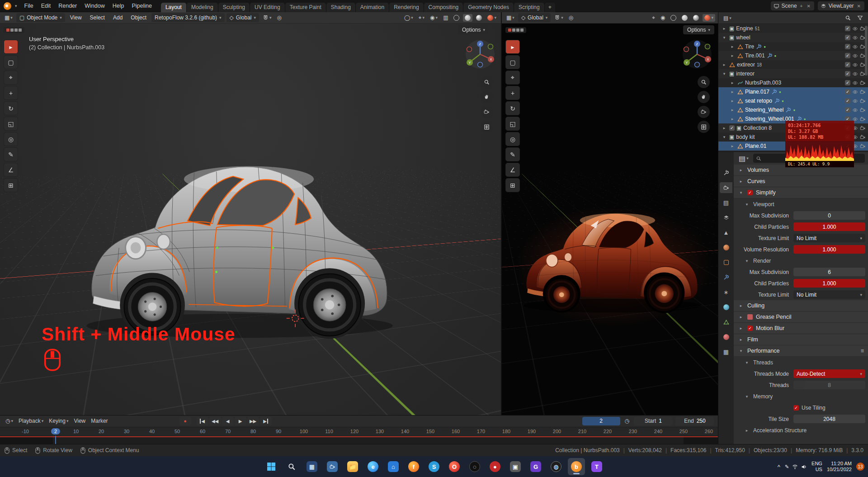  I want to click on panel-acceleration-structure: ▸Acceleration Structure, so click(801, 430).